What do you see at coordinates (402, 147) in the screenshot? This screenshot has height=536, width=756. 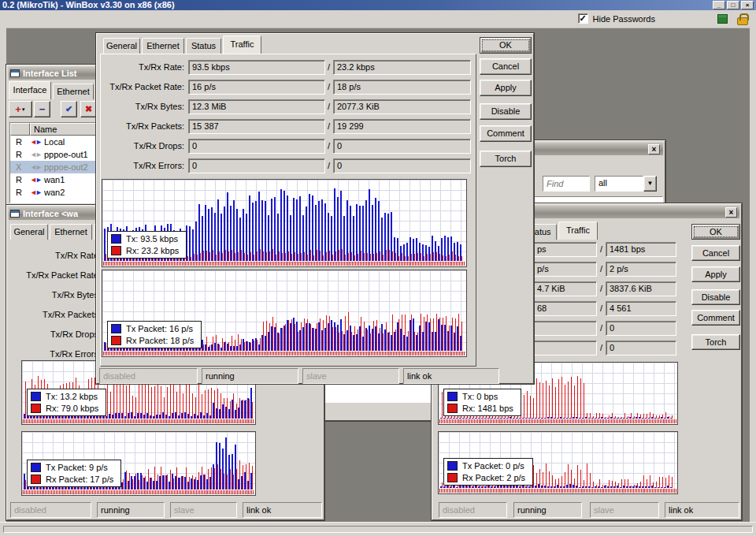 I see `rx-drops-field: 0` at bounding box center [402, 147].